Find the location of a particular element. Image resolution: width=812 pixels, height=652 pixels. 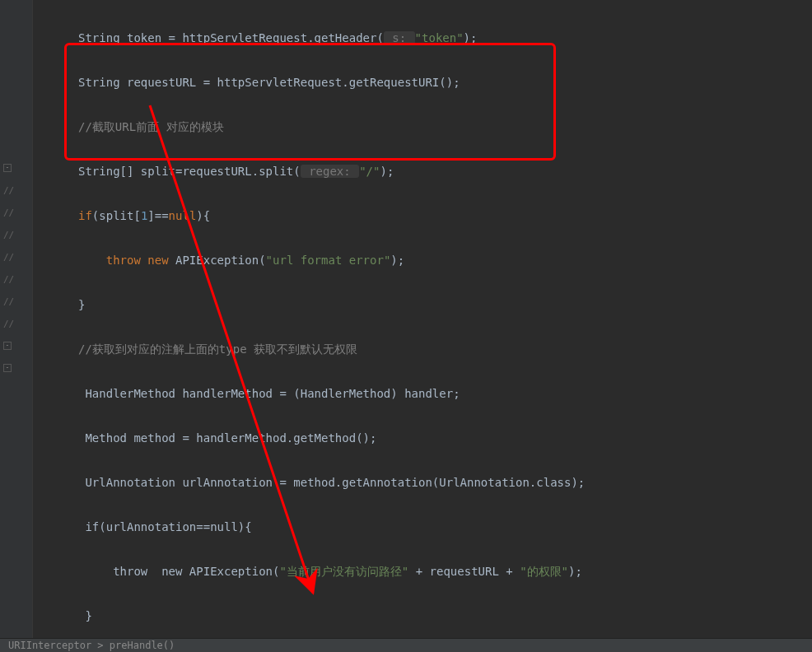

code-line: if(urlAnnotation==null){ is located at coordinates (445, 527).